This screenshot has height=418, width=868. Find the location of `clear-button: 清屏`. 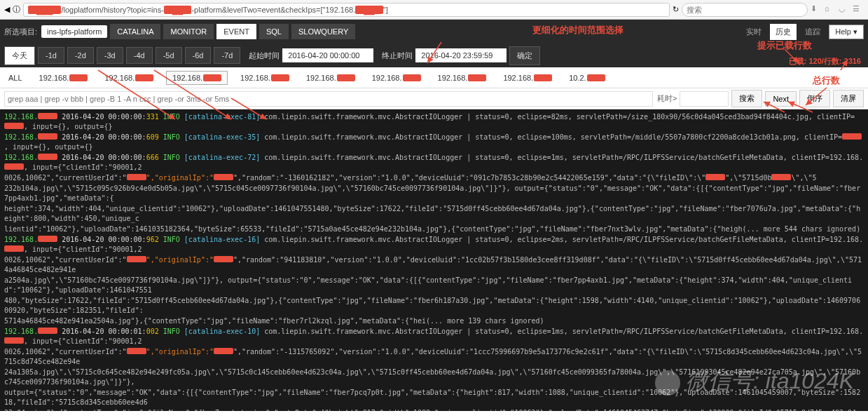

clear-button: 清屏 is located at coordinates (848, 98).